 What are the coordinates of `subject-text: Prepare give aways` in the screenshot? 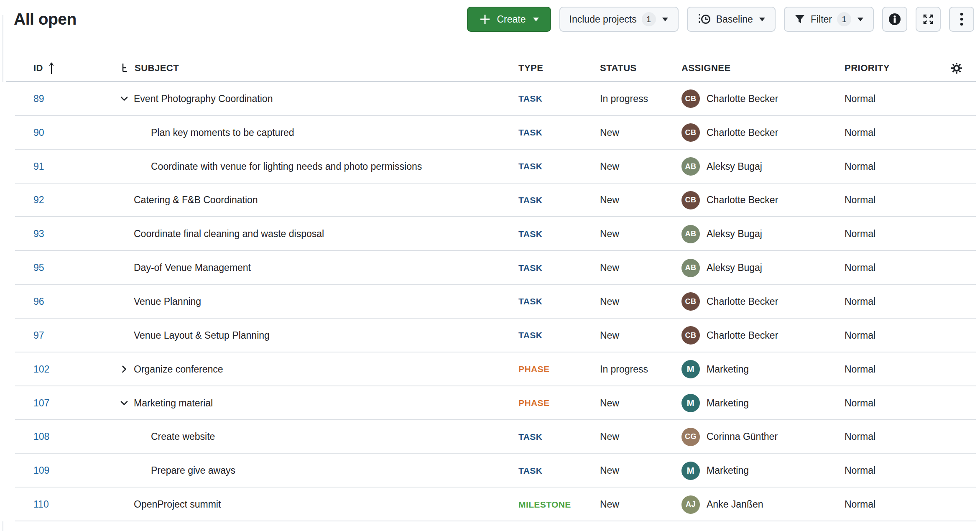 It's located at (193, 471).